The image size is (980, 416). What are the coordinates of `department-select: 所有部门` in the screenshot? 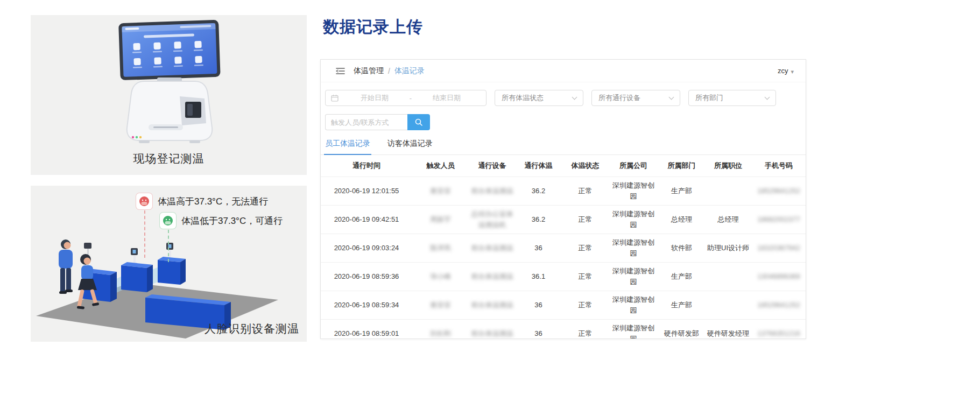 It's located at (732, 98).